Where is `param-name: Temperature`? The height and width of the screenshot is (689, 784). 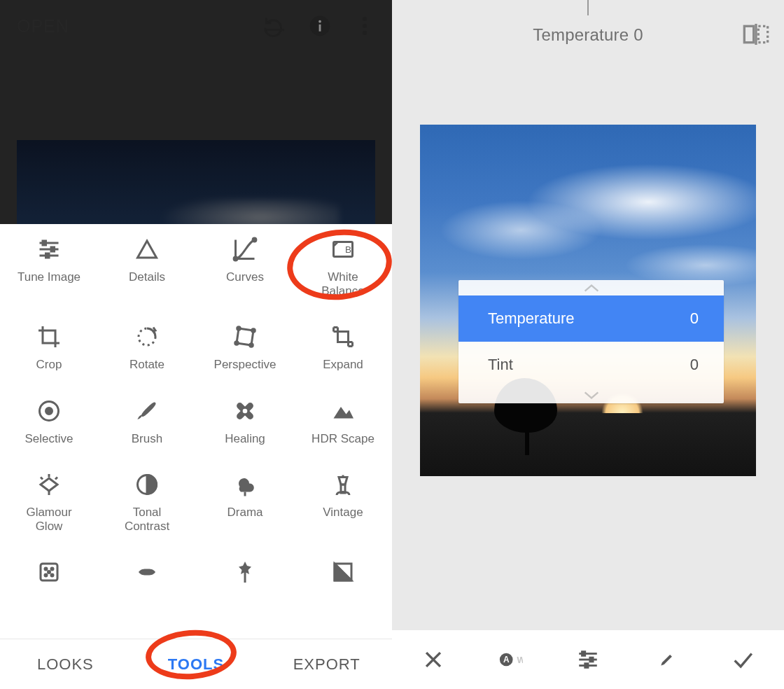 param-name: Temperature is located at coordinates (581, 35).